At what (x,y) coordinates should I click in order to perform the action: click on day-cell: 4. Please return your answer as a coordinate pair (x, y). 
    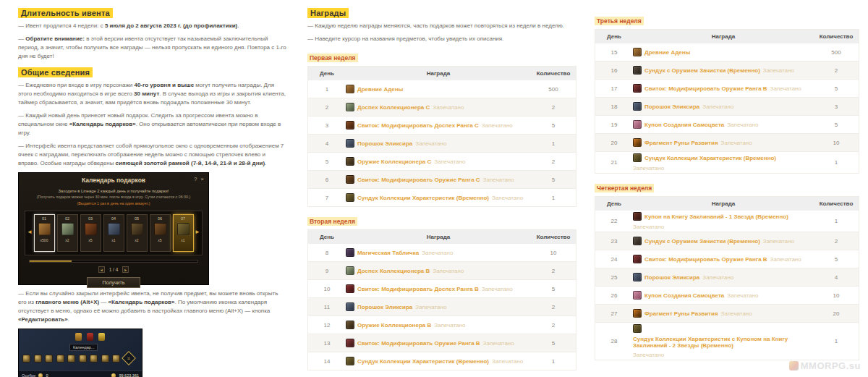
    Looking at the image, I should click on (327, 143).